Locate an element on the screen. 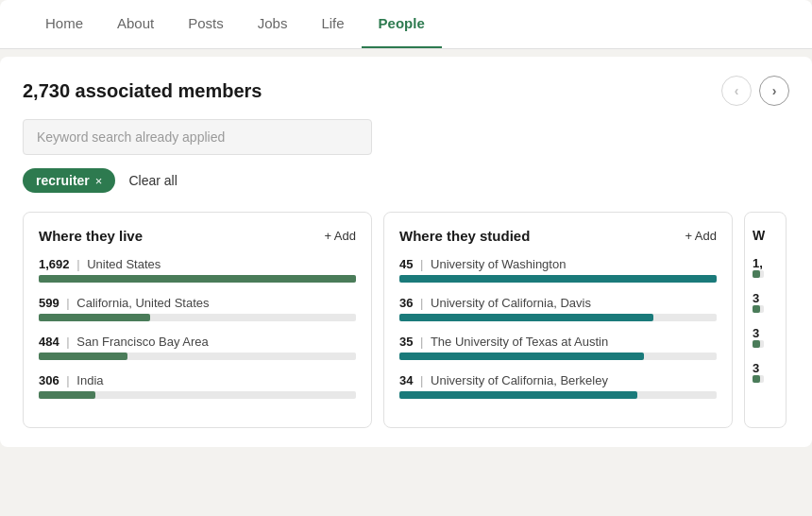 This screenshot has height=516, width=812. clear-all-button: Clear all is located at coordinates (153, 181).